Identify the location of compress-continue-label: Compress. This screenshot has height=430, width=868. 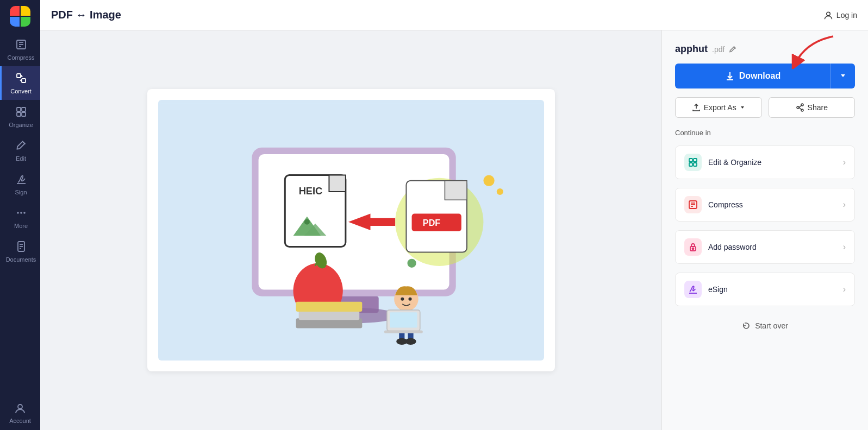
(726, 205).